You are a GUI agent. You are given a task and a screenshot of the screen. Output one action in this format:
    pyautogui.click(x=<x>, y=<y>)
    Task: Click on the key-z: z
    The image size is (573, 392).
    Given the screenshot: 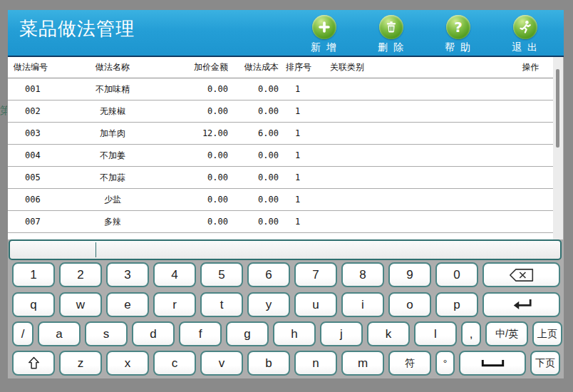 What is the action you would take?
    pyautogui.click(x=81, y=363)
    